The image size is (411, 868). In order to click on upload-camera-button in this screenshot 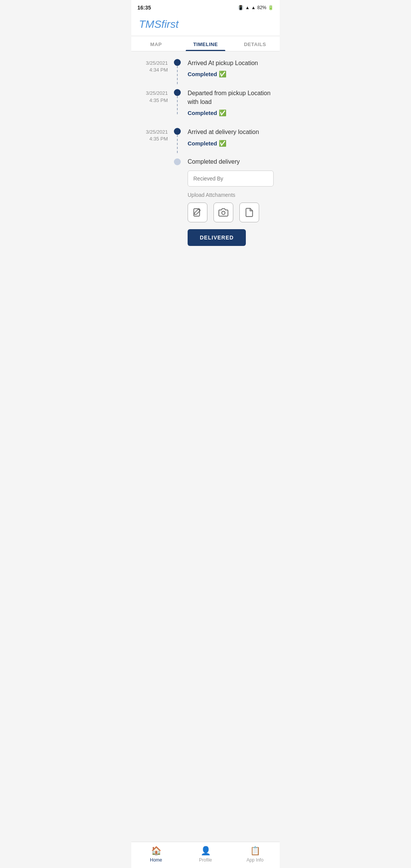, I will do `click(223, 212)`.